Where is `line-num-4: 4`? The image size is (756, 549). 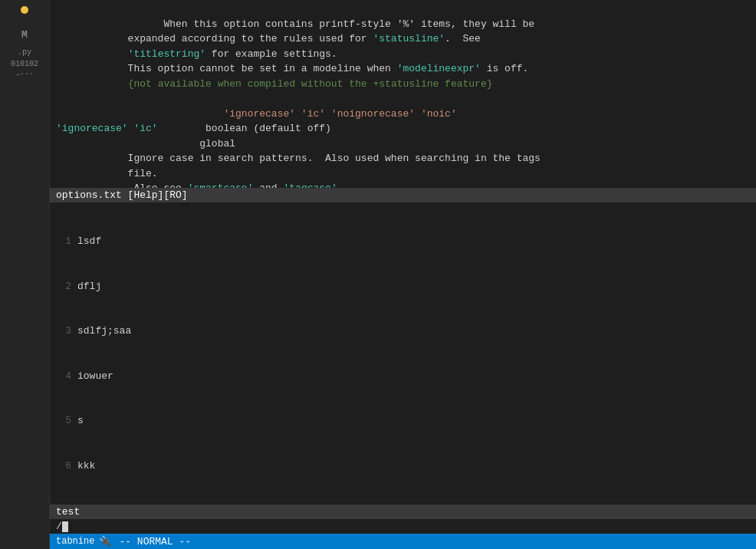
line-num-4: 4 is located at coordinates (64, 376).